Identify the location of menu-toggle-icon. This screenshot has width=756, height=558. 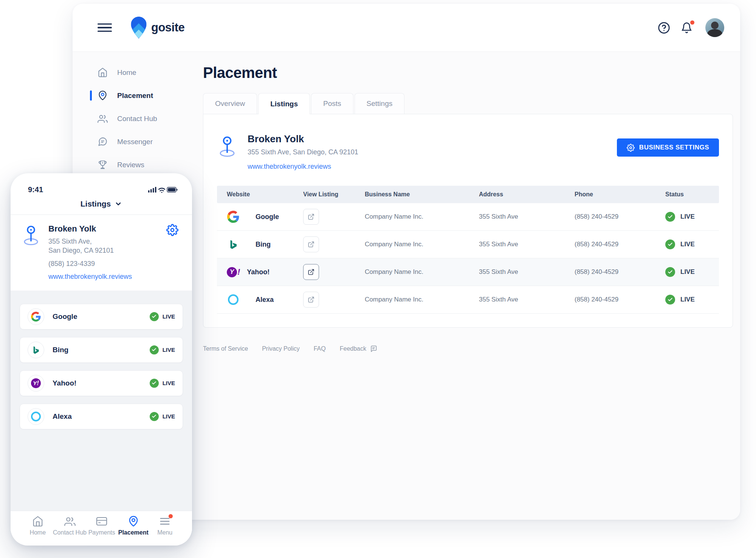
(105, 28).